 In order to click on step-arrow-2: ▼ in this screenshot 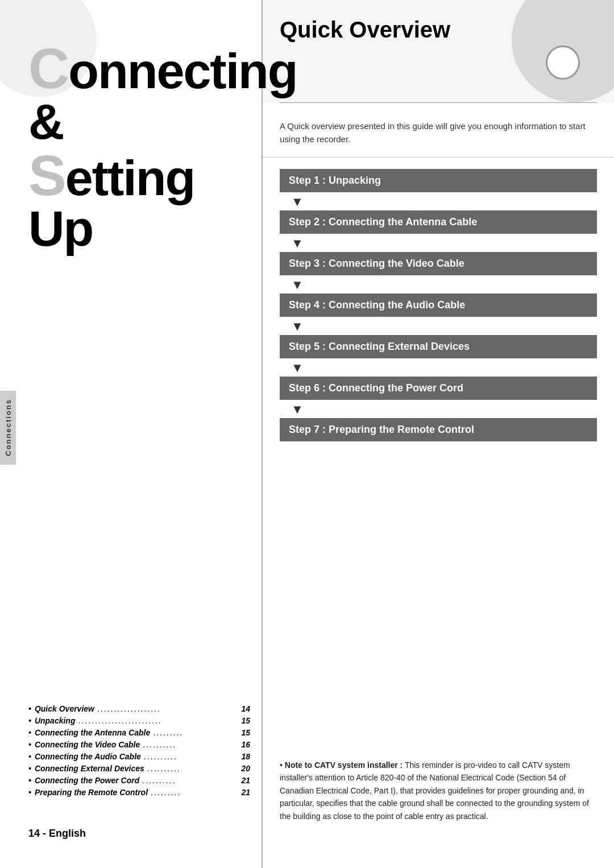, I will do `click(444, 243)`.